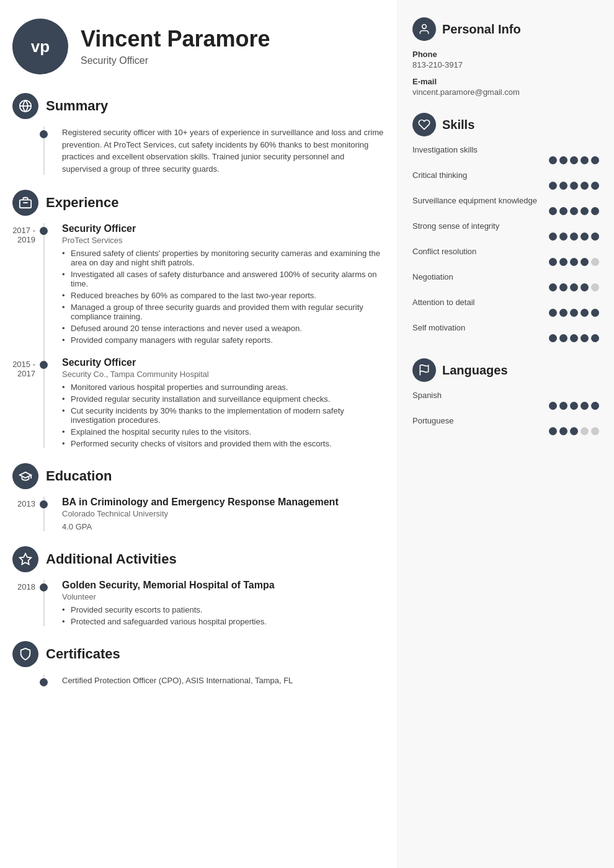  What do you see at coordinates (506, 308) in the screenshot?
I see `skill-row: Attention to detail` at bounding box center [506, 308].